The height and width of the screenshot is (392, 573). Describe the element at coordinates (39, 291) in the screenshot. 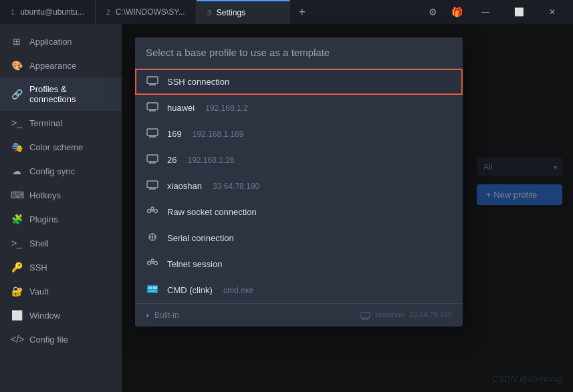

I see `sidebar-item-vault-label: Vault` at that location.